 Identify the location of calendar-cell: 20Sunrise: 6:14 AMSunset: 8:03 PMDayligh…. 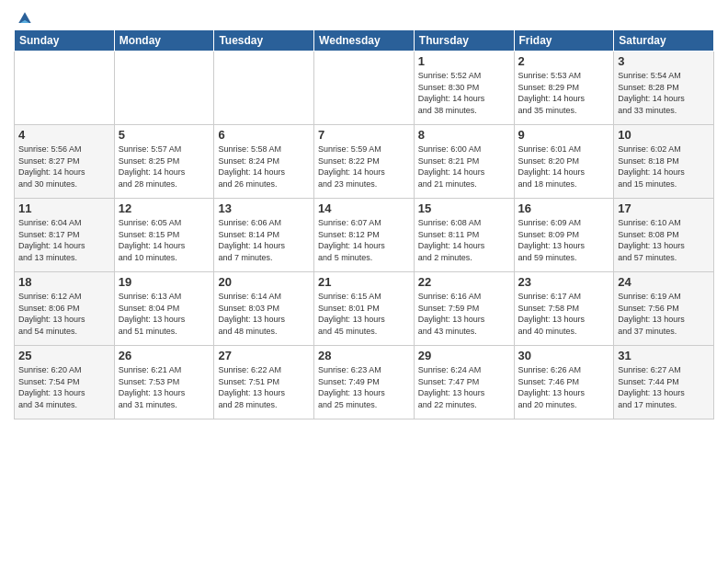
(265, 309).